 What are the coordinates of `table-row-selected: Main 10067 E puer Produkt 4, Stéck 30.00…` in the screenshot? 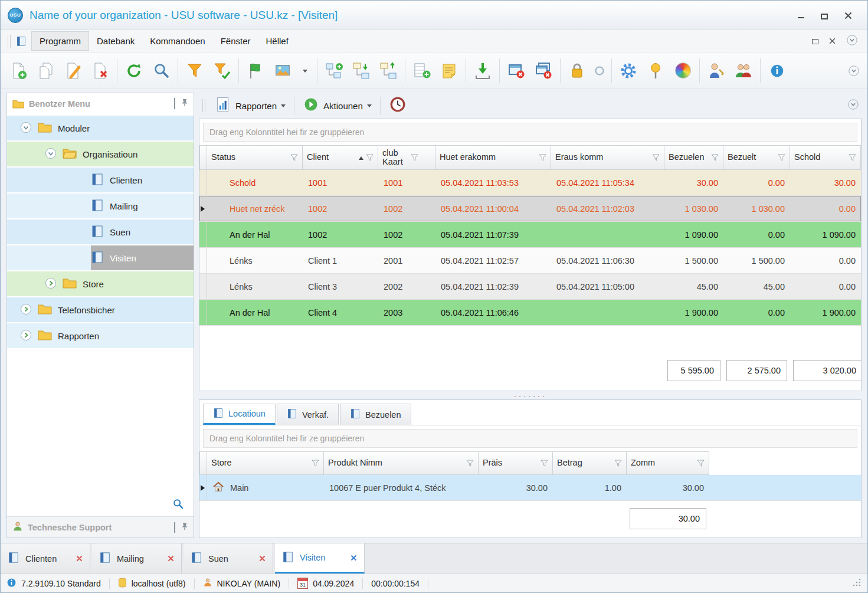 It's located at (530, 488).